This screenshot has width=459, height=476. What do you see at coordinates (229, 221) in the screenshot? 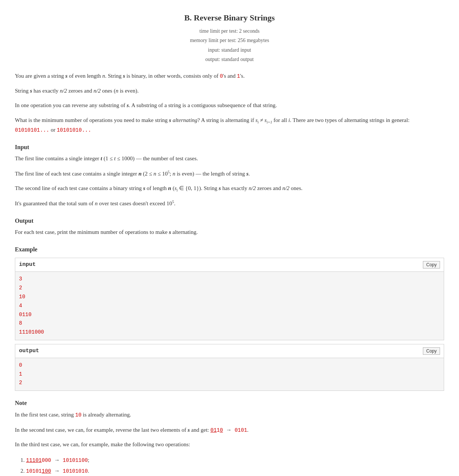
I see `output-heading: Output` at bounding box center [229, 221].